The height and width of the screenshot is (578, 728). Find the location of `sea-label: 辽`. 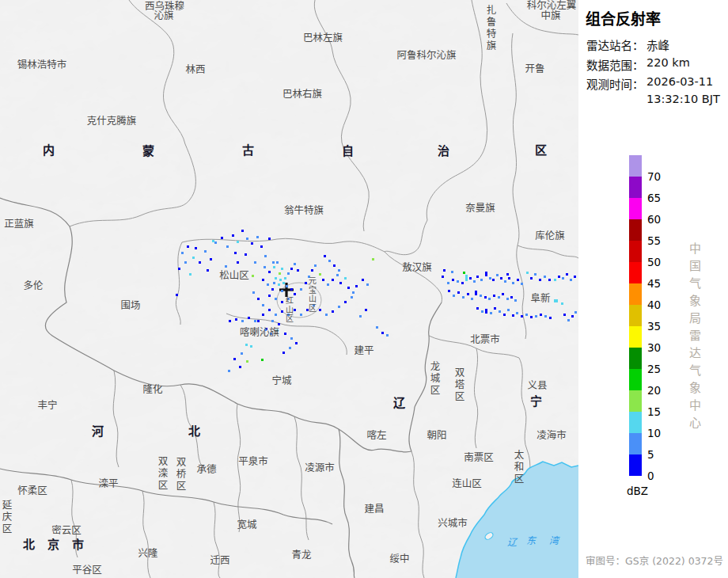

sea-label: 辽 is located at coordinates (512, 542).